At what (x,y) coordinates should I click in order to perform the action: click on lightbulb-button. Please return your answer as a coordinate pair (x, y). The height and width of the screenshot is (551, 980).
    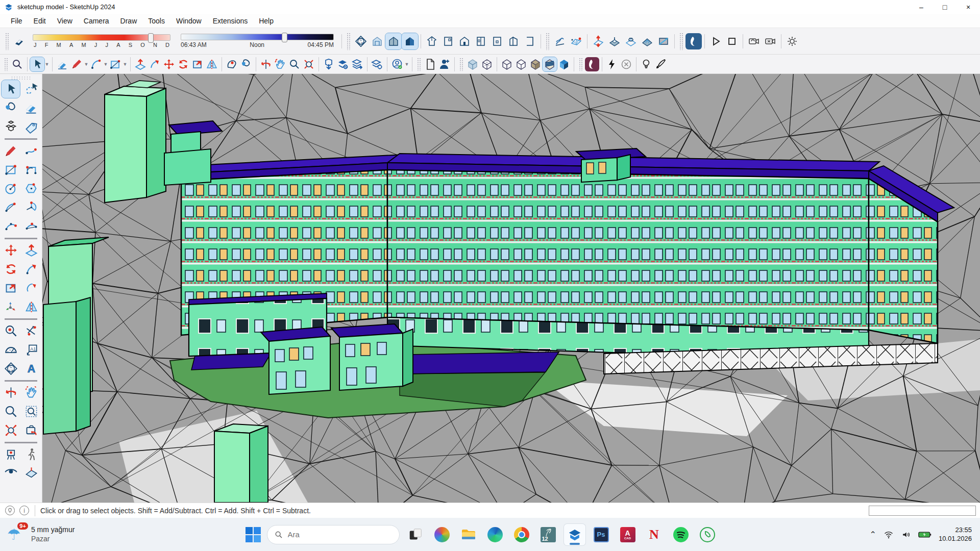
    Looking at the image, I should click on (646, 64).